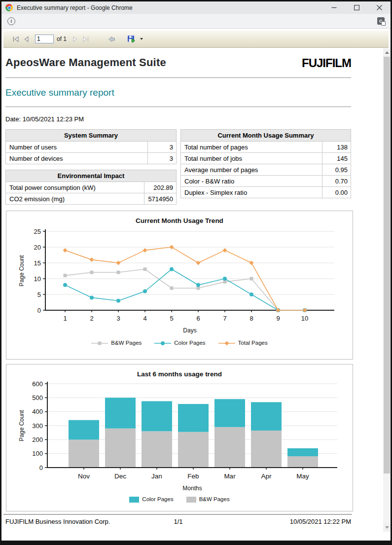  What do you see at coordinates (179, 374) in the screenshot?
I see `chart-title: Last 6 months usage trend` at bounding box center [179, 374].